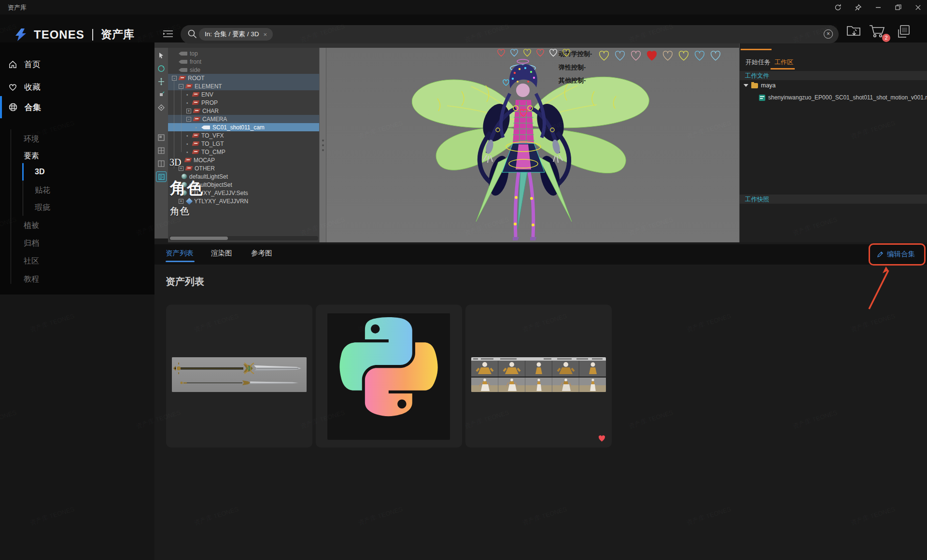  Describe the element at coordinates (266, 35) in the screenshot. I see `tag-close-icon: ×` at that location.